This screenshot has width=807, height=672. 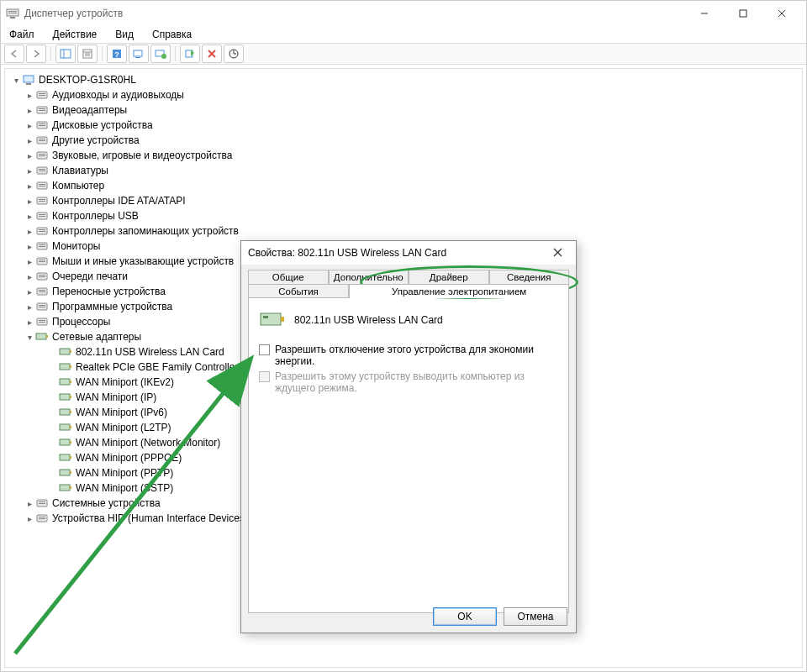 I want to click on category-label: Сетевые адаптеры, so click(x=97, y=337).